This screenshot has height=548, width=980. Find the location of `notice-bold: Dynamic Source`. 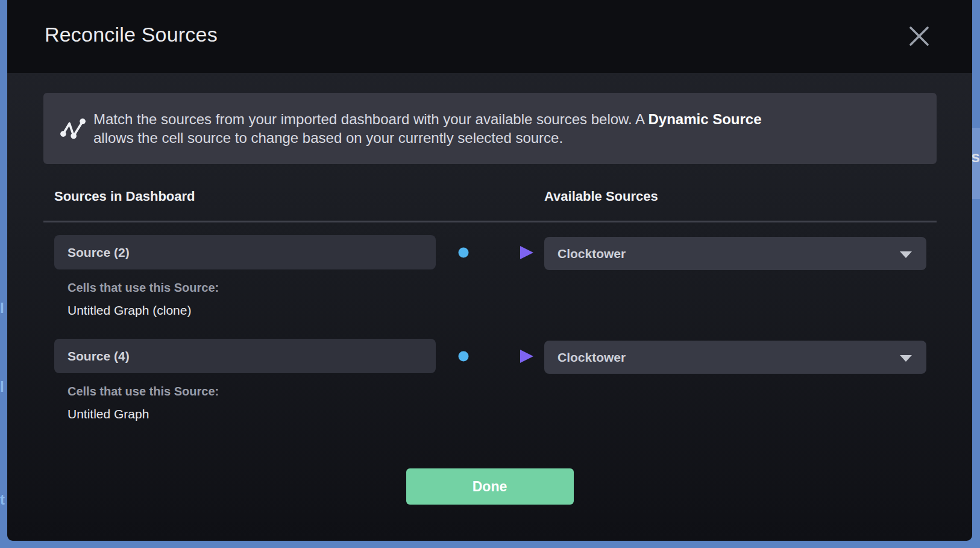

notice-bold: Dynamic Source is located at coordinates (705, 119).